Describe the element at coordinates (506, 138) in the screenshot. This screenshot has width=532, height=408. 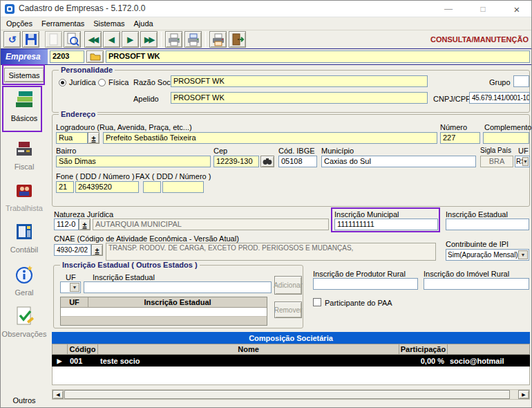
I see `complemento-field` at that location.